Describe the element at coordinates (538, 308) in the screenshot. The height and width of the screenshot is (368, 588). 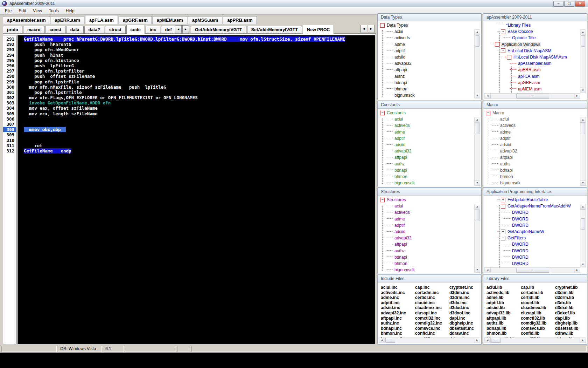
I see `file-item: cluadmex.lib` at that location.